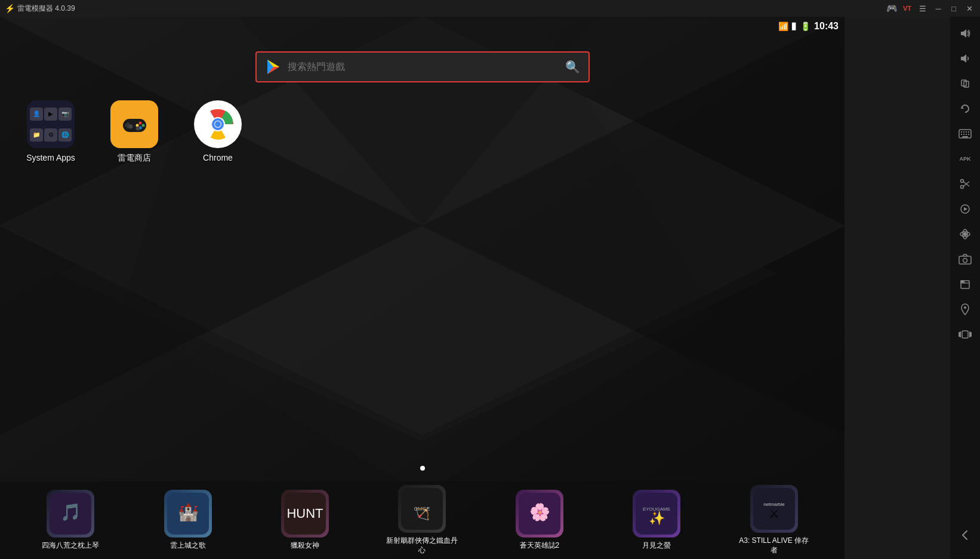  I want to click on refresh-icon, so click(965, 109).